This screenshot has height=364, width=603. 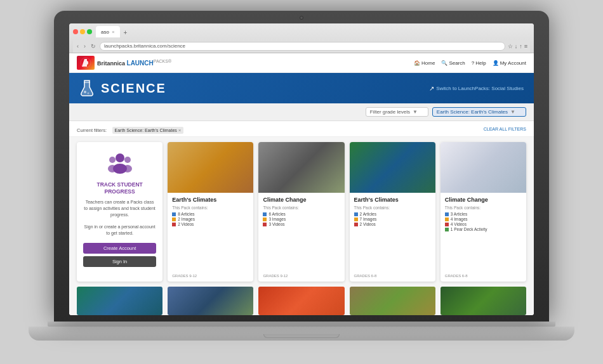 I want to click on card-grade-4: GRADES 6-8, so click(x=484, y=276).